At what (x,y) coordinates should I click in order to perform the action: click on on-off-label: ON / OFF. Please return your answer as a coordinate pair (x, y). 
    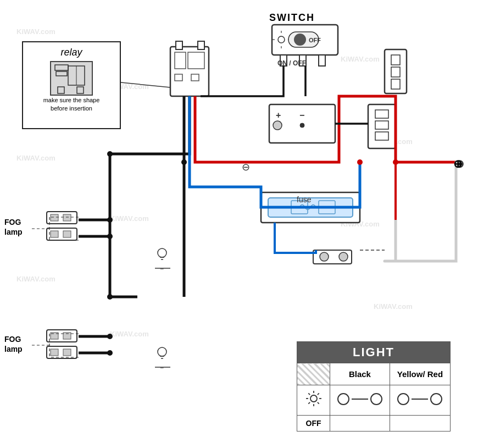
    Looking at the image, I should click on (292, 63).